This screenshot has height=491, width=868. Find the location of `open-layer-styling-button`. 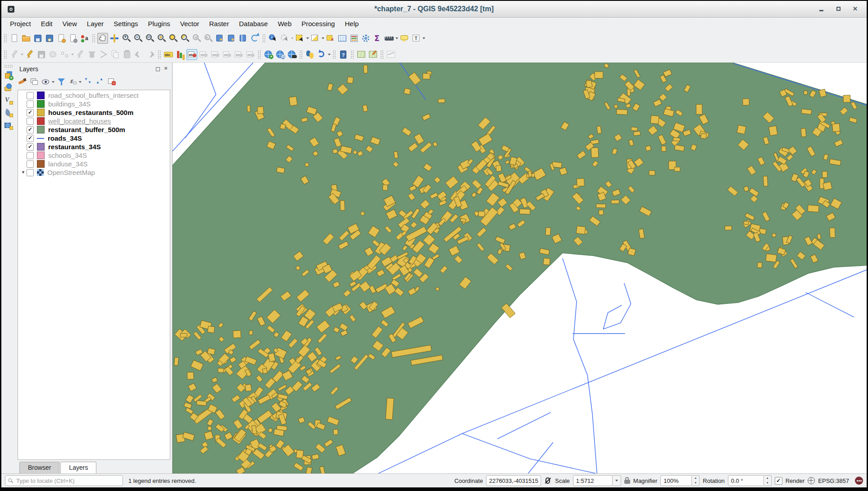

open-layer-styling-button is located at coordinates (23, 82).